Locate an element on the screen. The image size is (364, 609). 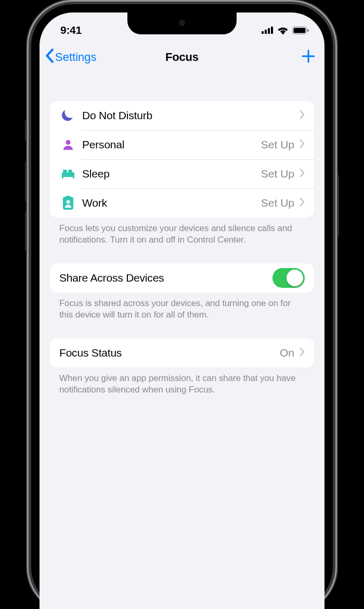
status-time: 9:41 is located at coordinates (71, 30).